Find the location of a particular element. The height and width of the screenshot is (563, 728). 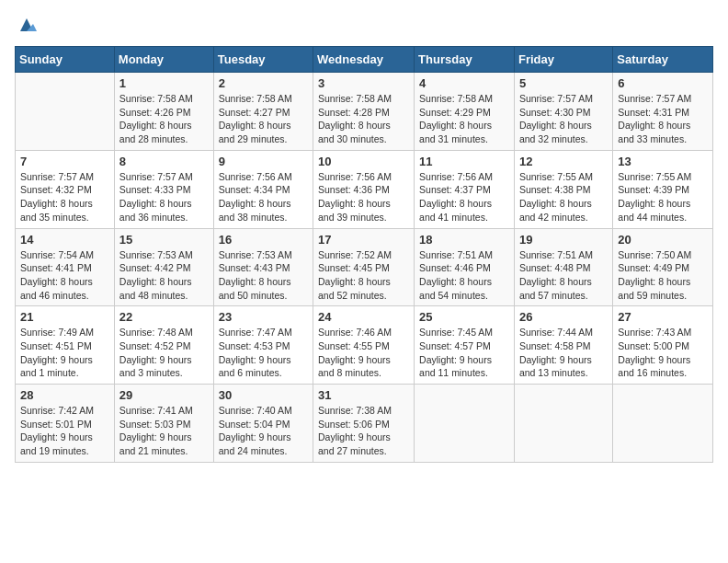

day-number: 15 is located at coordinates (164, 239).